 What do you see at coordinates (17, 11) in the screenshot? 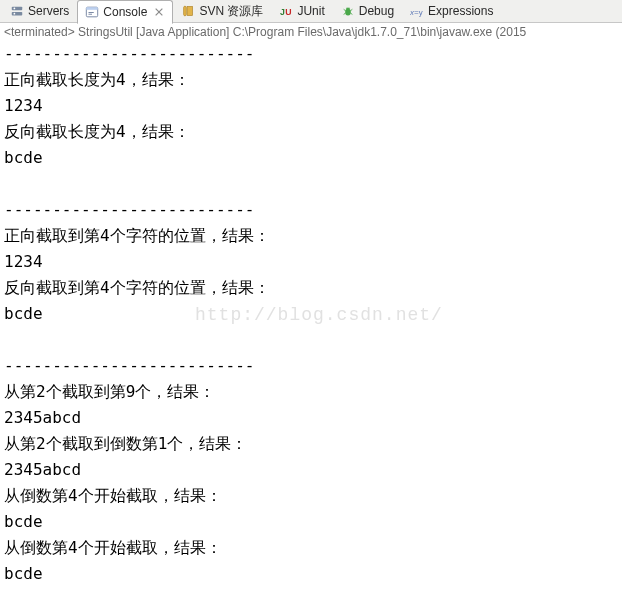
I see `servers-icon` at bounding box center [17, 11].